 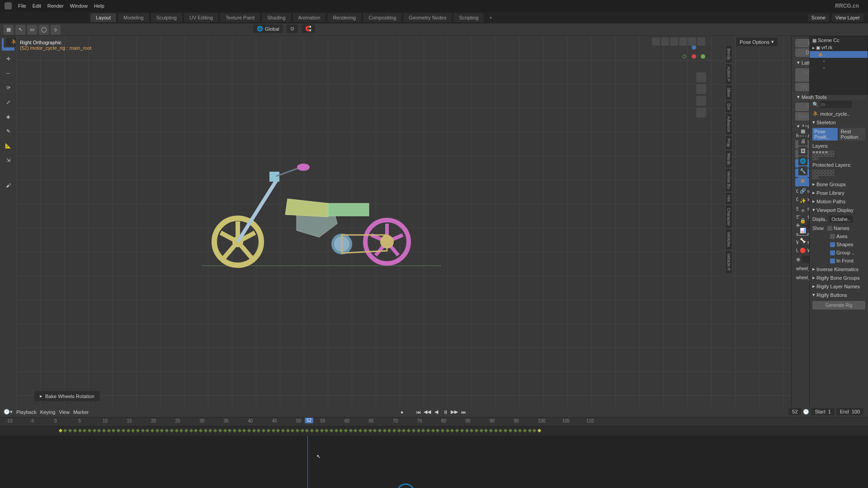 What do you see at coordinates (694, 56) in the screenshot?
I see `gizmo-x-icon` at bounding box center [694, 56].